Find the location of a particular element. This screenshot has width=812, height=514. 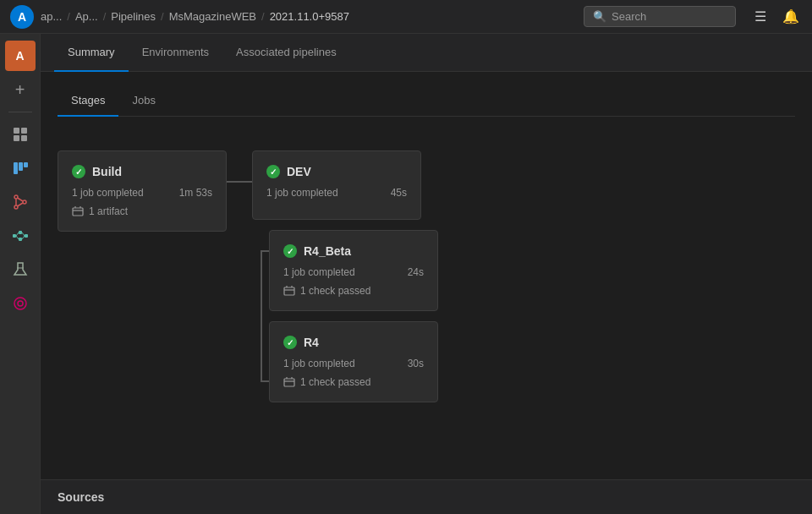

r4-check-label: 1 check passed is located at coordinates (335, 382).